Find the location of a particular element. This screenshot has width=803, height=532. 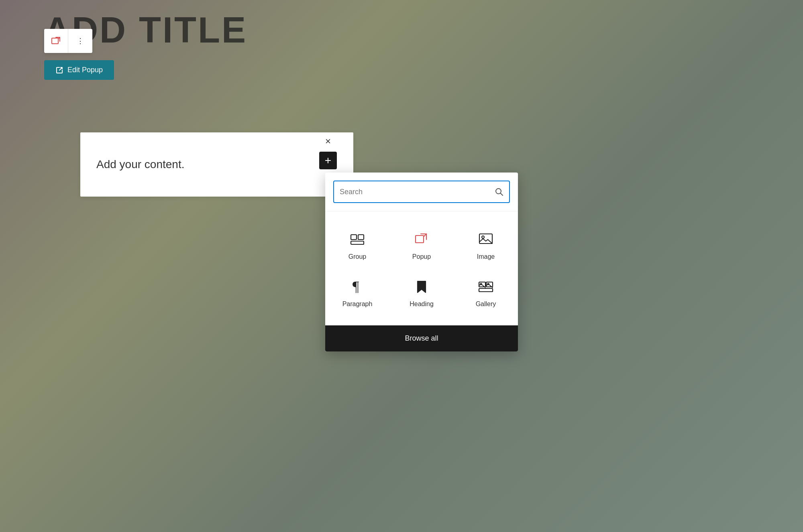

block-item-image: Image is located at coordinates (486, 245).